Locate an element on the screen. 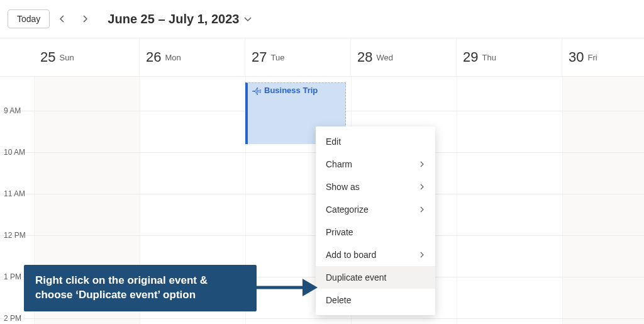 The width and height of the screenshot is (644, 324). calendar-toolbar: Today June 25 – July 1, 2023 is located at coordinates (322, 19).